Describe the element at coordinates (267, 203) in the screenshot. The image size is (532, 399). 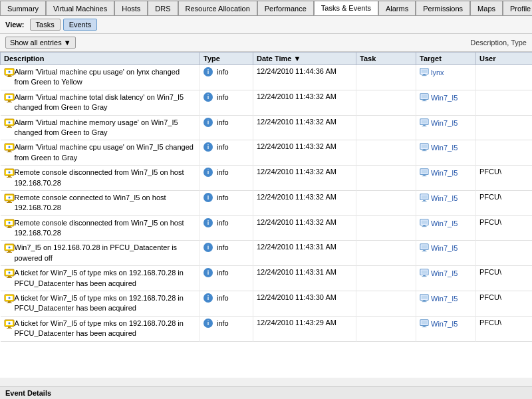
I see `table-row: Remote console connected to Win7_I5 on h…` at that location.